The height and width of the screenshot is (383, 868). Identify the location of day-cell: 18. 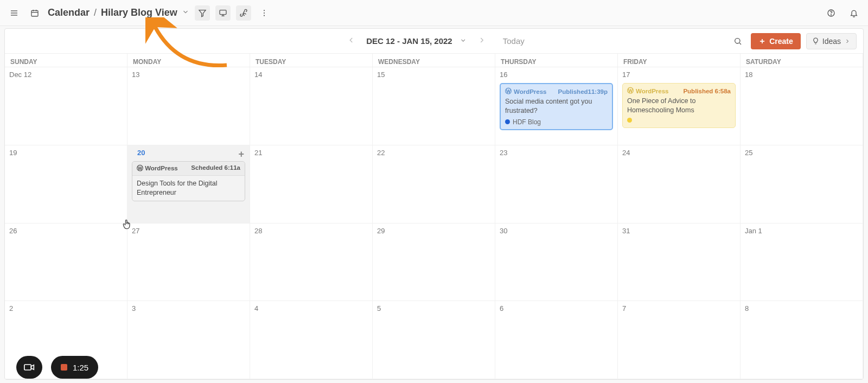
(802, 106).